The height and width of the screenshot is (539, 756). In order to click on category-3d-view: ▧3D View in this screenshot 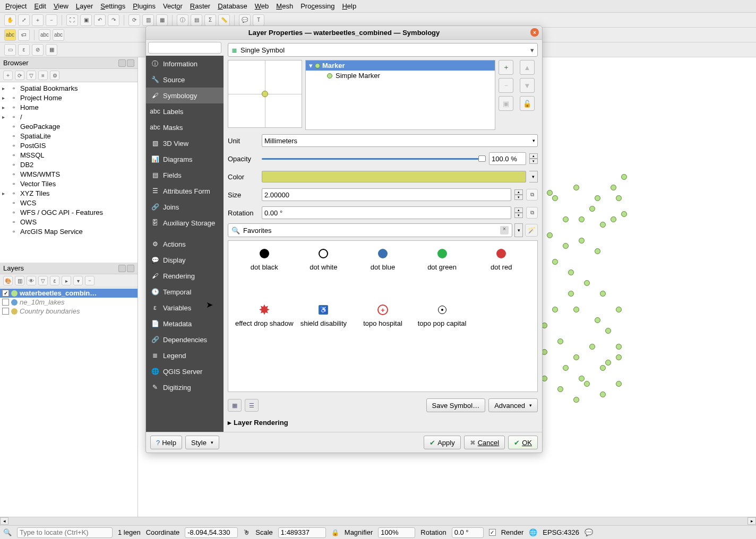, I will do `click(185, 143)`.